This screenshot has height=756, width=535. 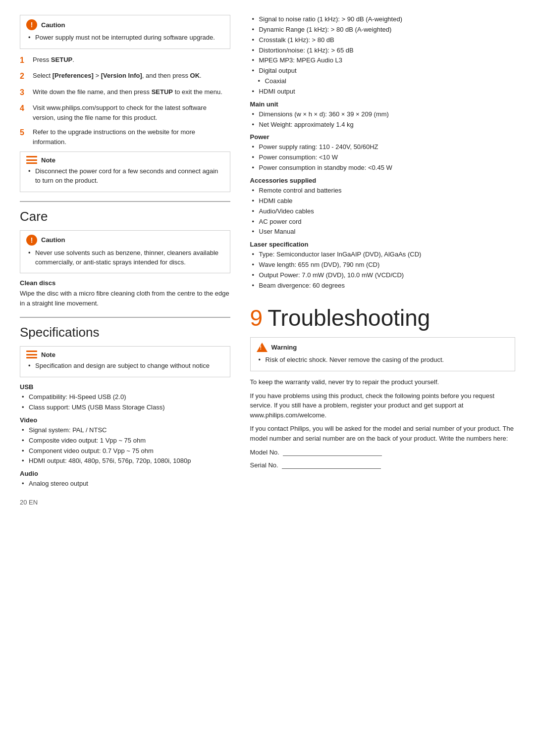 I want to click on para3: If you contact Philips, you will be aske…, so click(x=382, y=434).